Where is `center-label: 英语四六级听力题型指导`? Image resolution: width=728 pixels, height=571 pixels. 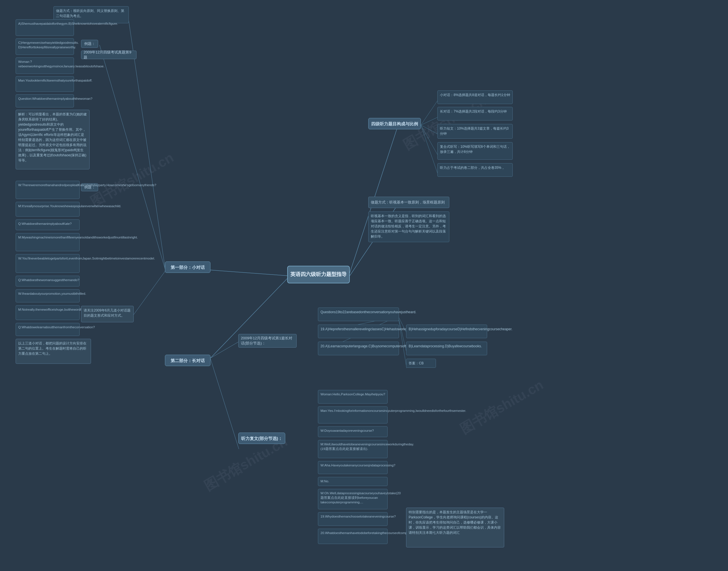 center-label: 英语四六级听力题型指导 is located at coordinates (318, 274).